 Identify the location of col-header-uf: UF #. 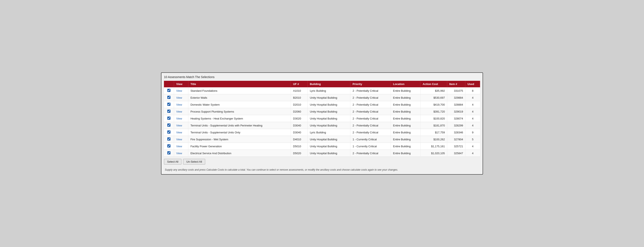
(299, 84).